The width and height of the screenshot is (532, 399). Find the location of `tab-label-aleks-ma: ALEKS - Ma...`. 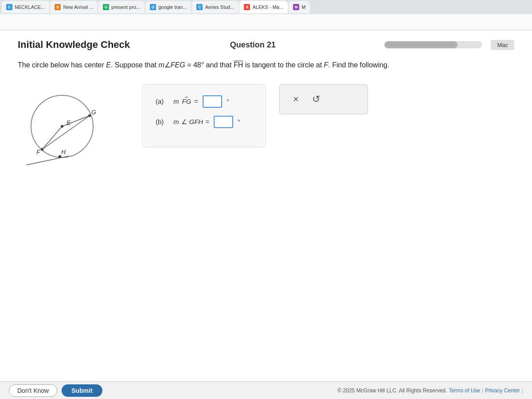

tab-label-aleks-ma: ALEKS - Ma... is located at coordinates (268, 7).